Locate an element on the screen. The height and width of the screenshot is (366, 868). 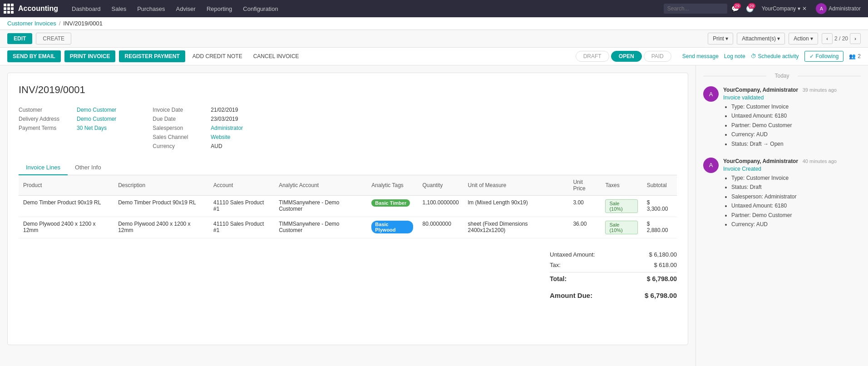
list-item: Status: Draft is located at coordinates (796, 187).